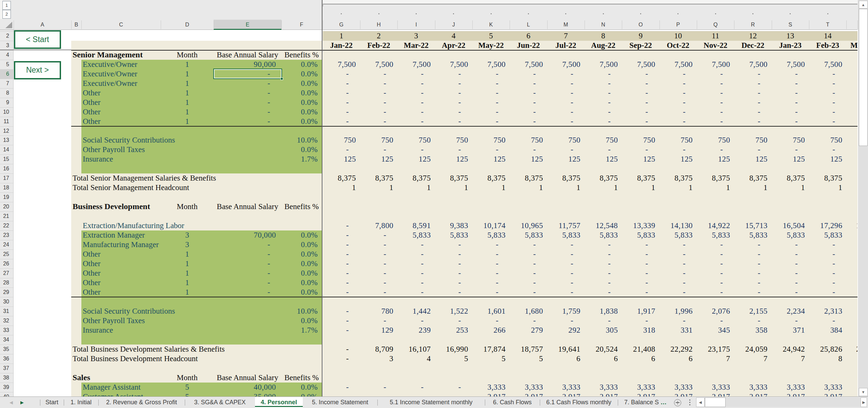 The width and height of the screenshot is (868, 408). I want to click on v-scrollbar-down-button: ▼, so click(863, 392).